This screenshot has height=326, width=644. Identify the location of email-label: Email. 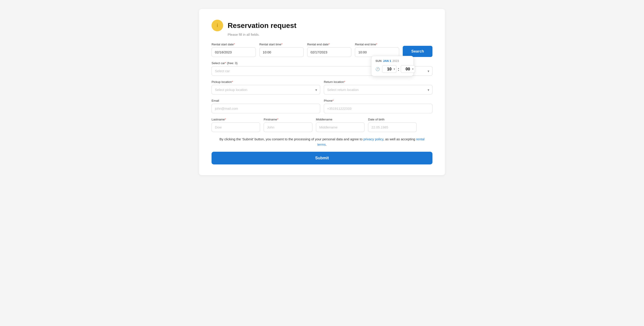
(266, 101).